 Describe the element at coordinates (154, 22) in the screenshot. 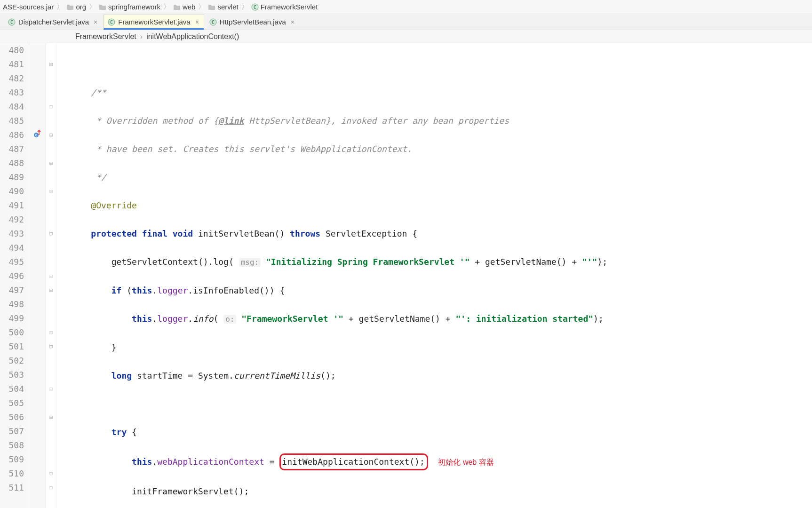

I see `tab-framework-label: FrameworkServlet.java` at that location.